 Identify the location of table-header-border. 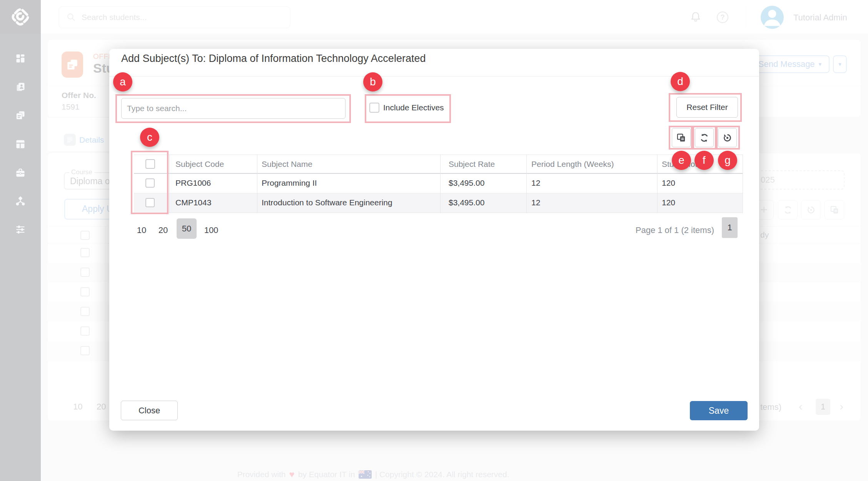
(439, 173).